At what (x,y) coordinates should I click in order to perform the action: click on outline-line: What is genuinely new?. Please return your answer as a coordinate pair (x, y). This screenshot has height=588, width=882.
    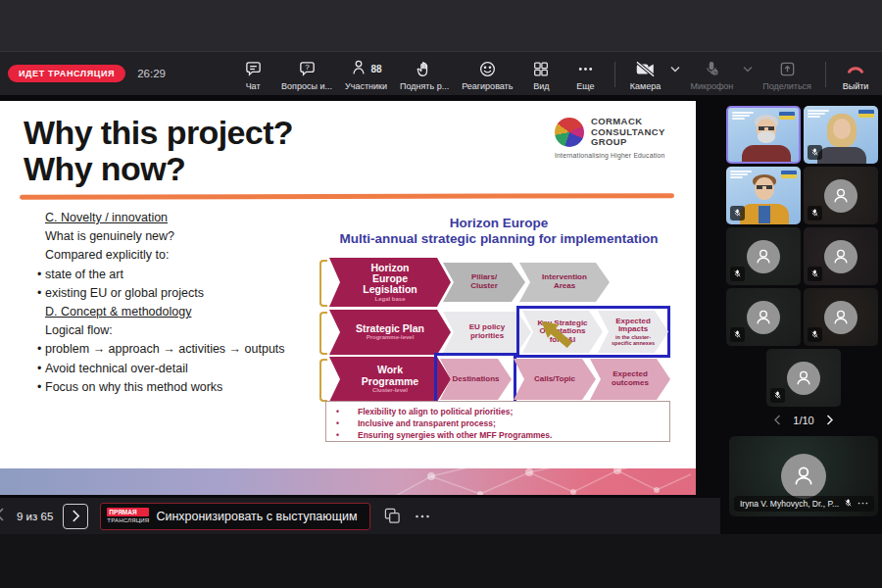
    Looking at the image, I should click on (172, 237).